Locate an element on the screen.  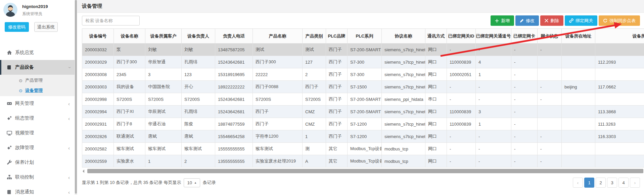
delete-button: 删除 is located at coordinates (552, 21).